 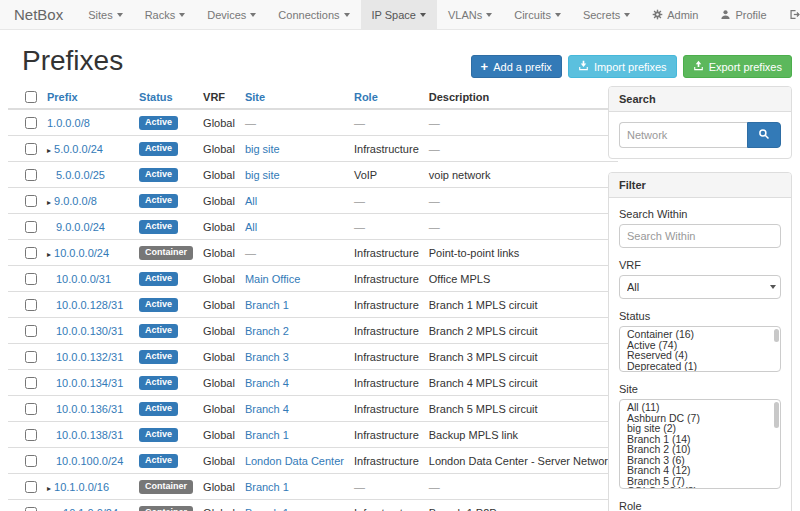 What do you see at coordinates (82, 487) in the screenshot?
I see `prefix-link: 10.1.0.0/16` at bounding box center [82, 487].